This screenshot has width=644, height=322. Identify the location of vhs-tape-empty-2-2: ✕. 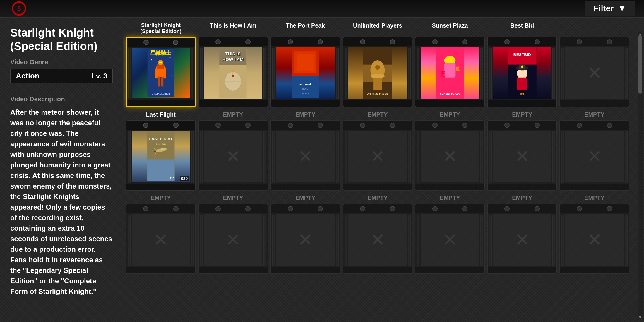
(306, 239).